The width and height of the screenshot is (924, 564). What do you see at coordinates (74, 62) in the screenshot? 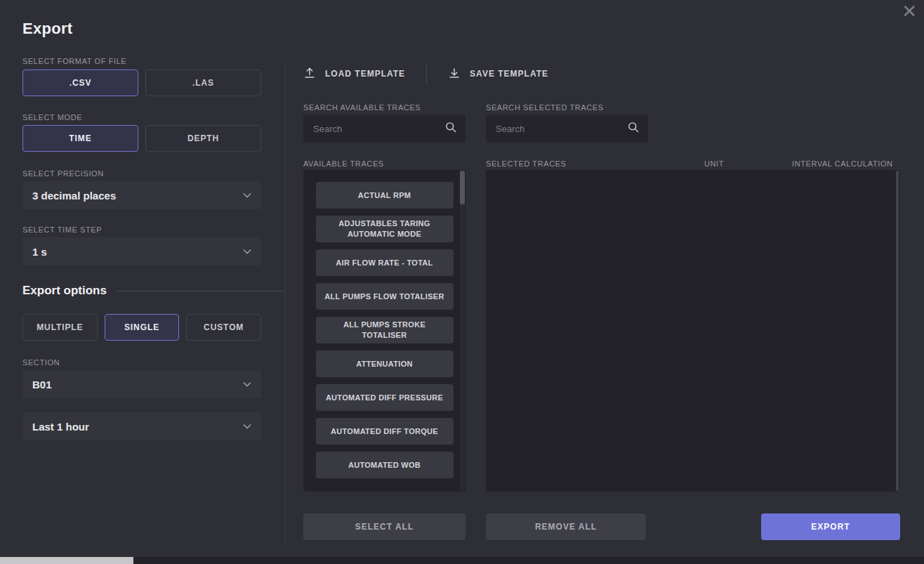
I see `format-label: SELECT FORMAT OF FILE` at bounding box center [74, 62].